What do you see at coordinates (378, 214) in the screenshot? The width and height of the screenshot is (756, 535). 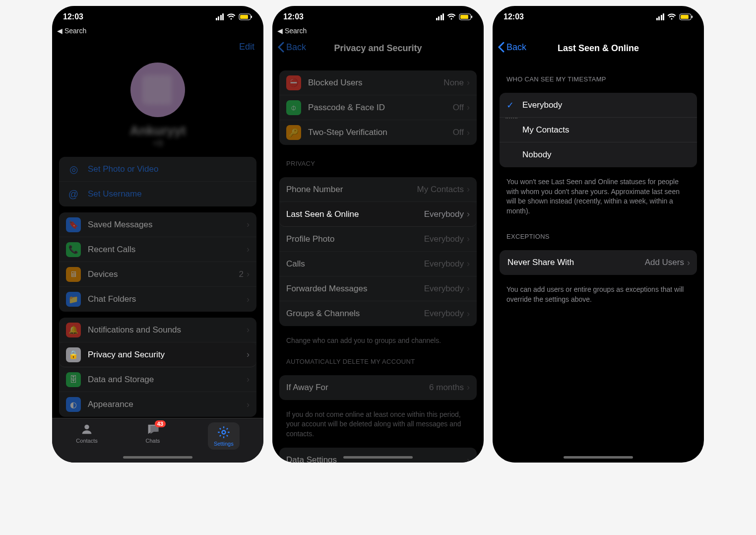 I see `last-seen-online-row: Last Seen & OnlineEverybody›` at bounding box center [378, 214].